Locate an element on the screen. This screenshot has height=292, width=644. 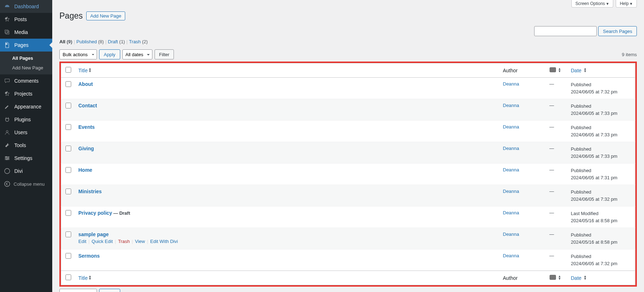
table-row: EventsDeanna—Published2024/06/05 at 7:33… is located at coordinates (348, 131).